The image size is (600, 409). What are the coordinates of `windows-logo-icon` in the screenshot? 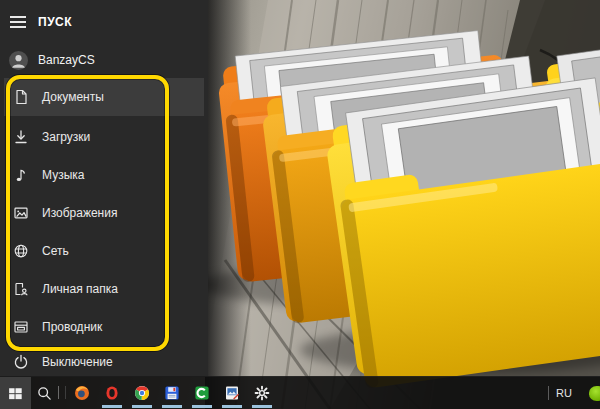 It's located at (16, 394).